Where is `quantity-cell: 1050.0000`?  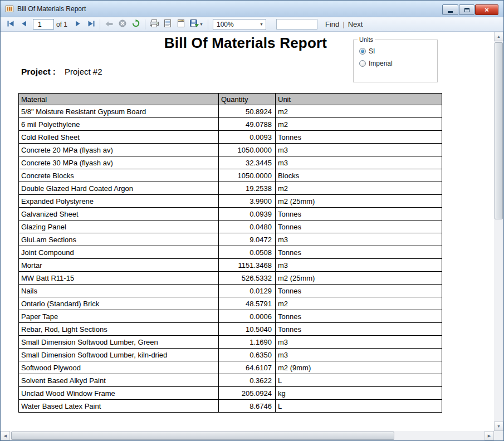 quantity-cell: 1050.0000 is located at coordinates (247, 176).